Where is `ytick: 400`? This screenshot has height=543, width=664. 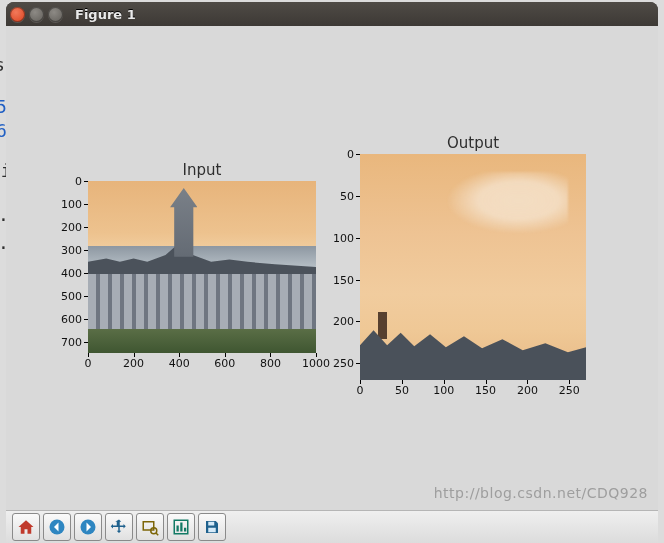 ytick: 400 is located at coordinates (65, 272).